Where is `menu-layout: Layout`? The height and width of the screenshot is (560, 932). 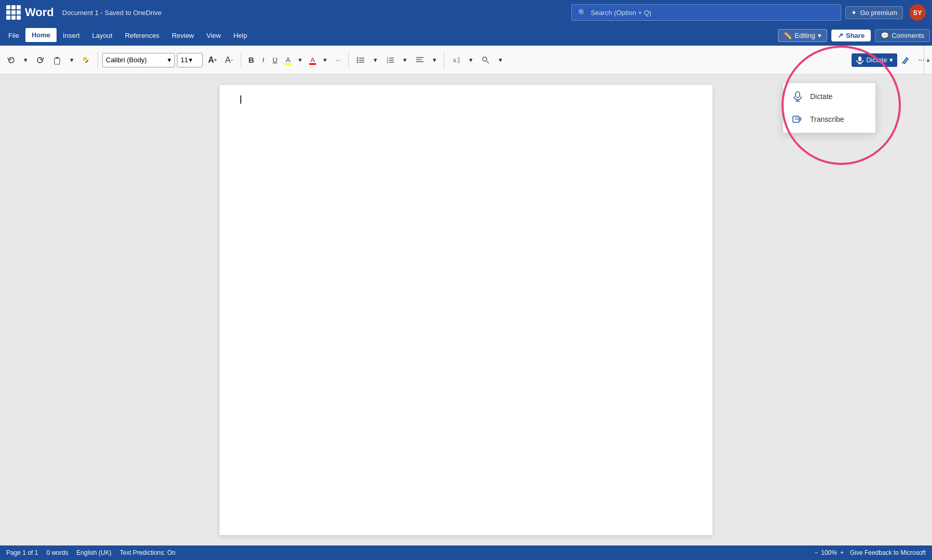
menu-layout: Layout is located at coordinates (103, 35).